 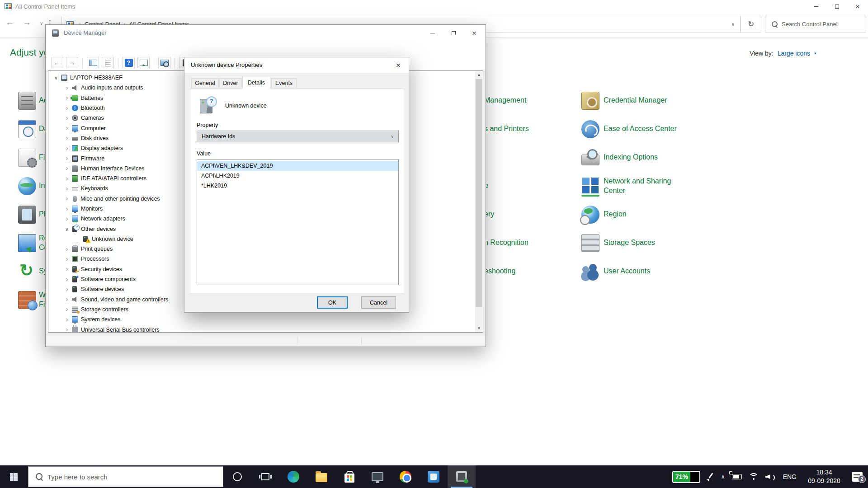 I want to click on scrollbar-thumb, so click(x=479, y=193).